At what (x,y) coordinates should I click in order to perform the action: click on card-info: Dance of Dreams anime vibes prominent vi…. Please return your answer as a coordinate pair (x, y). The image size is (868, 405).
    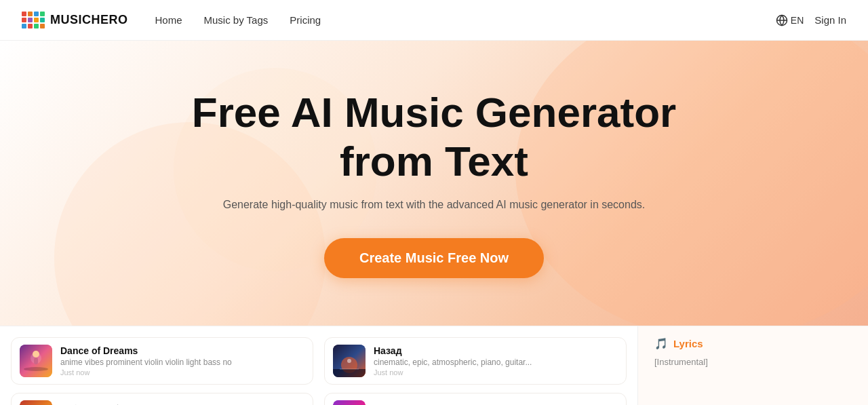
    Looking at the image, I should click on (182, 361).